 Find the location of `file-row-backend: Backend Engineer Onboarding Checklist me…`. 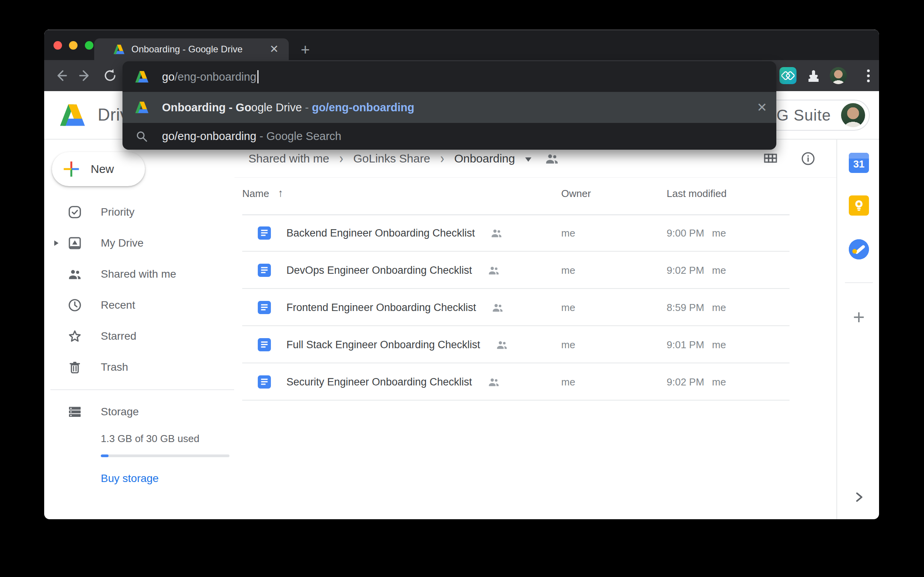

file-row-backend: Backend Engineer Onboarding Checklist me… is located at coordinates (516, 233).